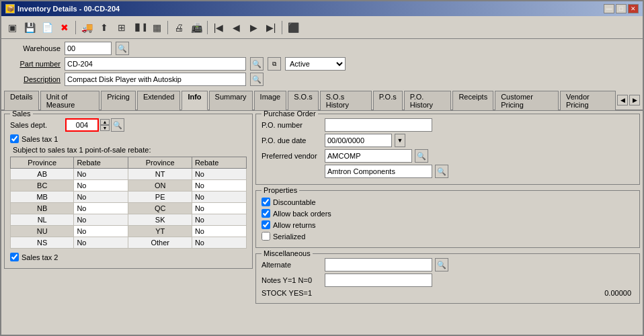  What do you see at coordinates (635, 100) in the screenshot?
I see `tab-nav-right-button: ▶` at bounding box center [635, 100].